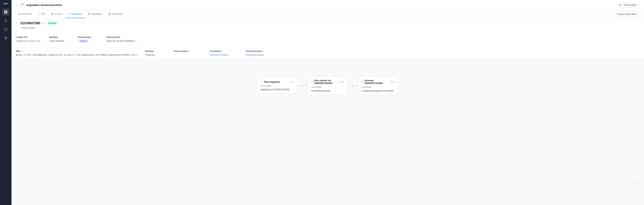  I want to click on plus-icon: ⊕, so click(620, 5).